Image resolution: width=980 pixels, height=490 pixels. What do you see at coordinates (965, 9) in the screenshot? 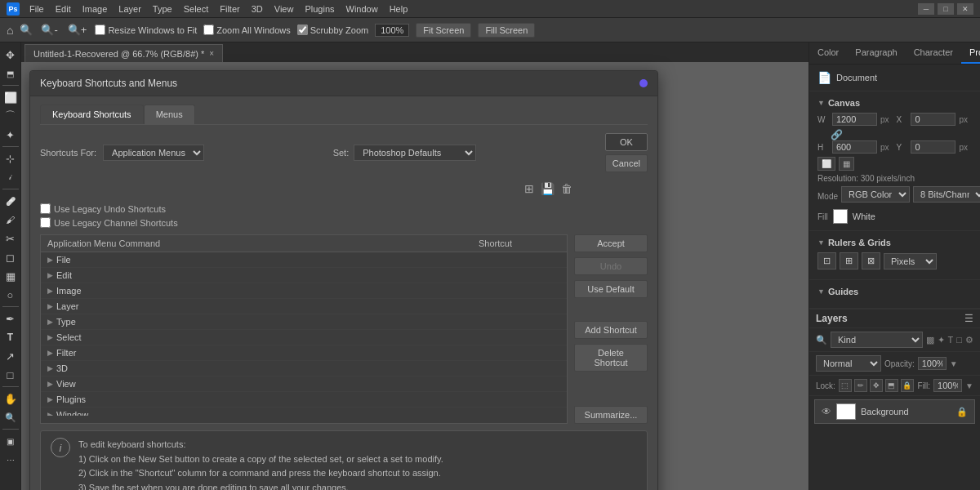
I see `close-button: ✕` at bounding box center [965, 9].